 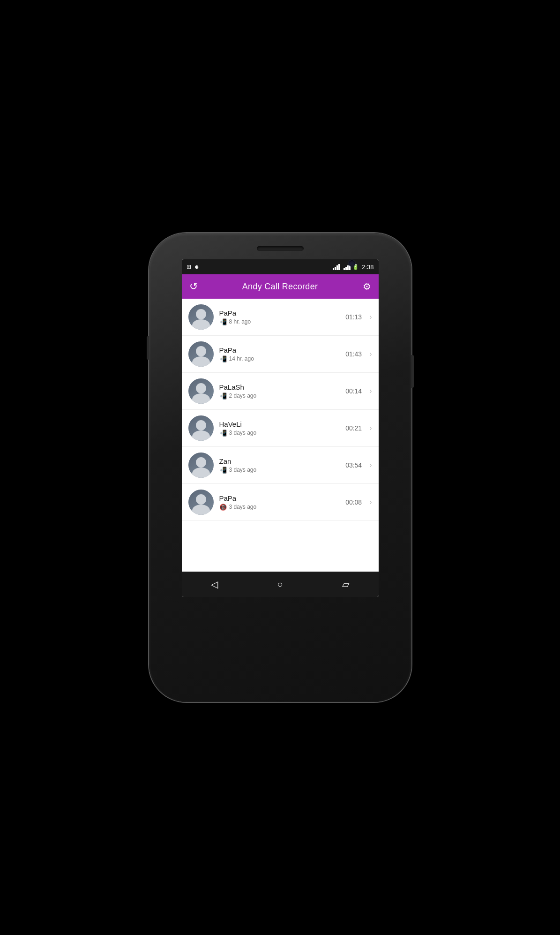 What do you see at coordinates (353, 502) in the screenshot?
I see `call-duration: 00:08` at bounding box center [353, 502].